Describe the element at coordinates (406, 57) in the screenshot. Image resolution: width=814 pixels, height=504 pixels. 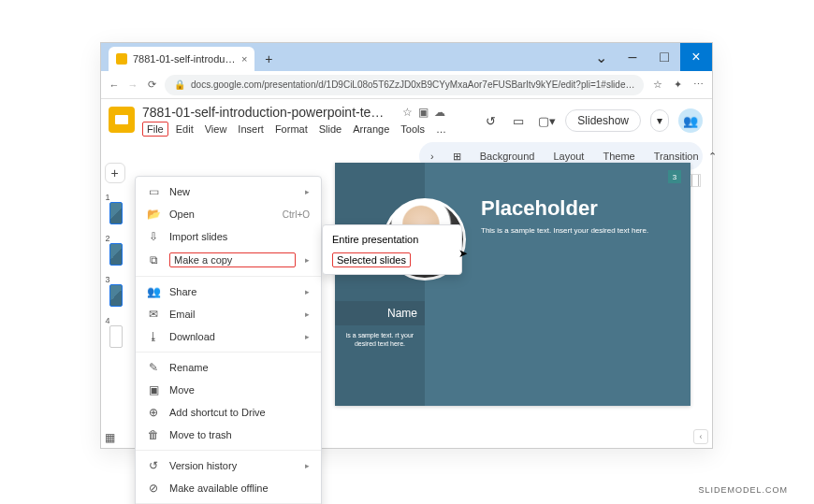
I see `titlebar: 7881-01-self-introduction-powe × + ⌄ – □…` at that location.